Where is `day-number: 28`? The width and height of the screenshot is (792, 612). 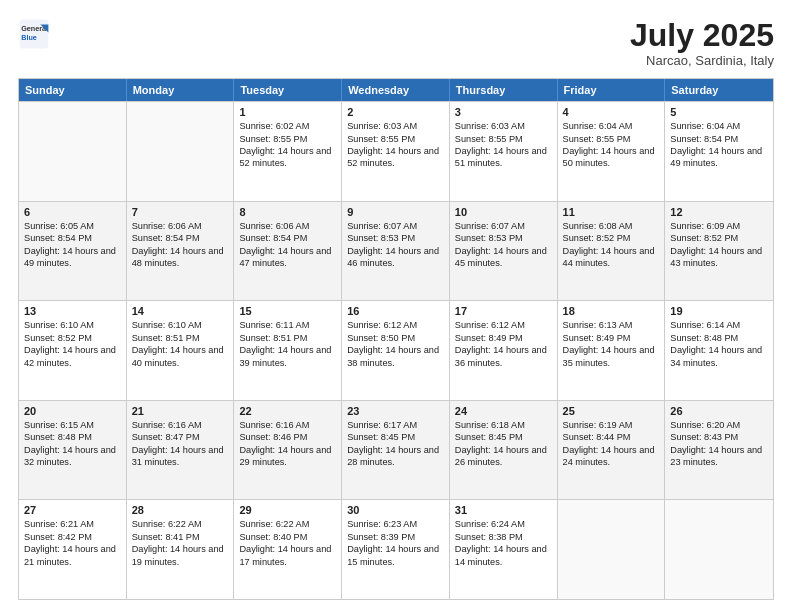 day-number: 28 is located at coordinates (180, 510).